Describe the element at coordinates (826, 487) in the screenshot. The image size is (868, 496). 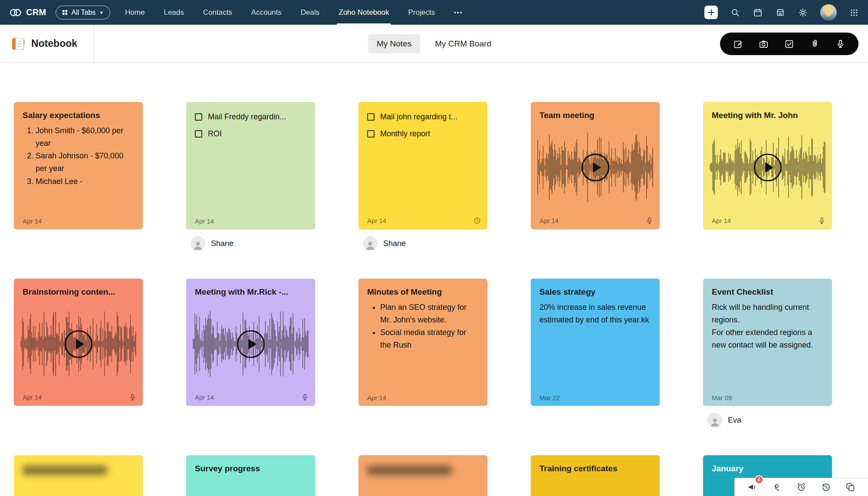
I see `history-icon` at that location.